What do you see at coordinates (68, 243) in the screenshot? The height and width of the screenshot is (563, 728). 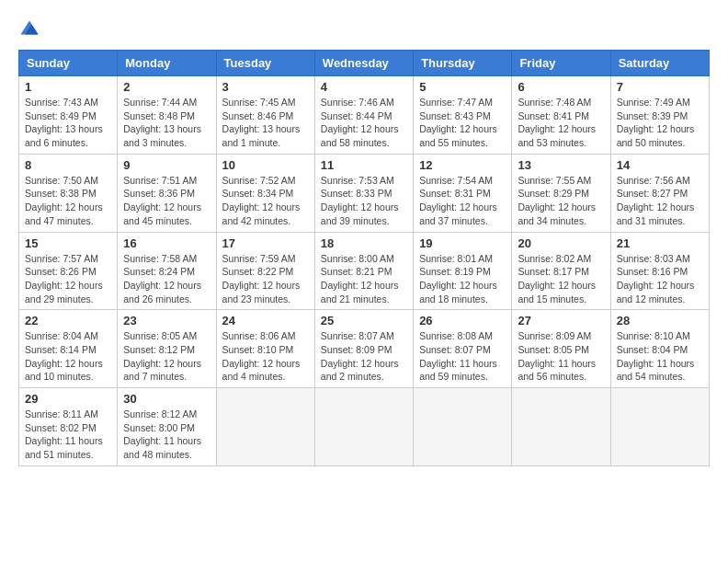 I see `day-number: 15` at bounding box center [68, 243].